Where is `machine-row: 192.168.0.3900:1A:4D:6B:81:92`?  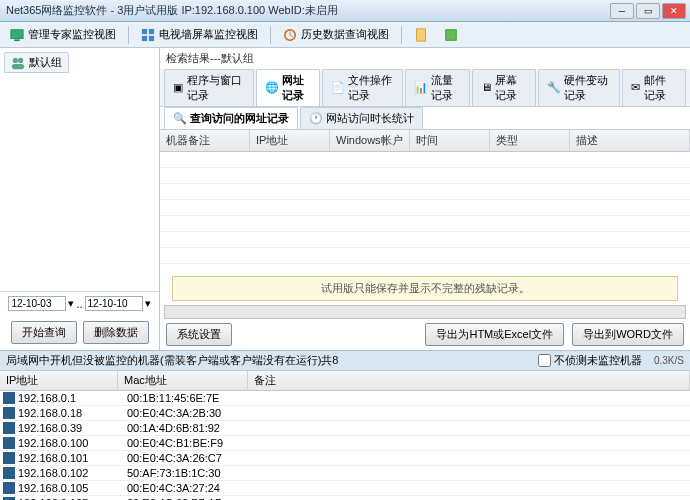 machine-row: 192.168.0.3900:1A:4D:6B:81:92 is located at coordinates (345, 428).